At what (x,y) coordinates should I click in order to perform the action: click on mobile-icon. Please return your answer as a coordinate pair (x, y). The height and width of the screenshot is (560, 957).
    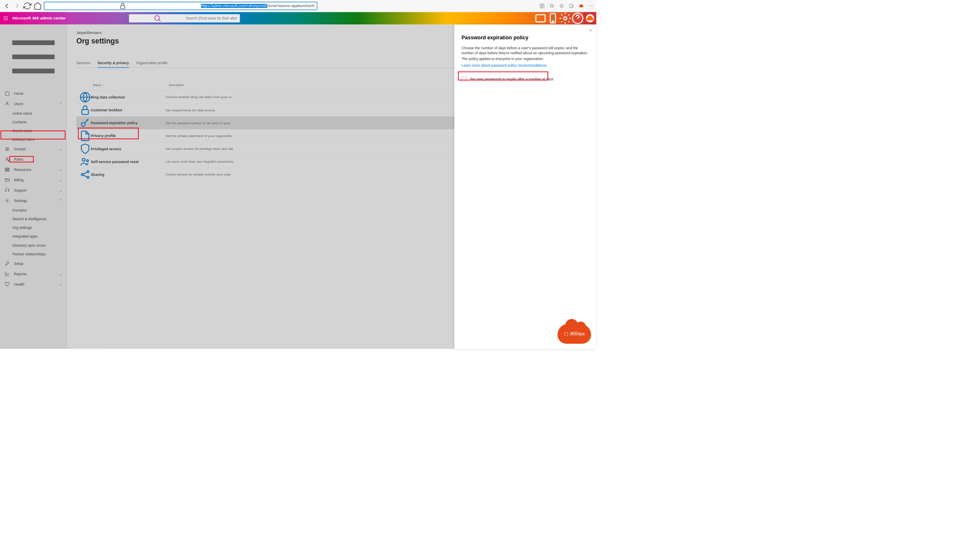
    Looking at the image, I should click on (553, 18).